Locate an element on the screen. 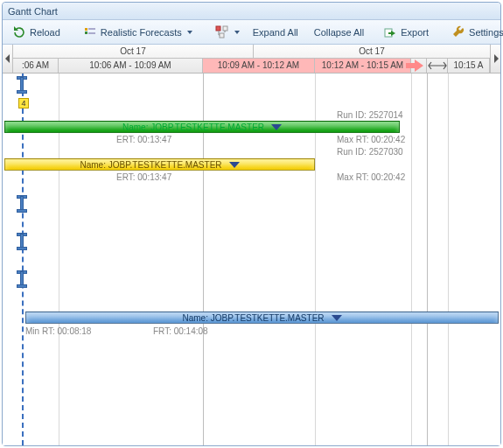  time-slot: 10:12 AM - 10:15 AM is located at coordinates (363, 66).